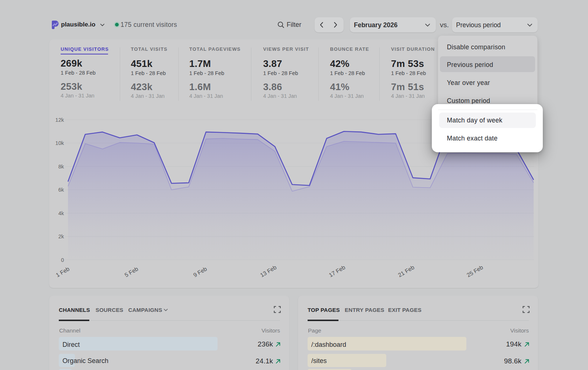 The width and height of the screenshot is (588, 370). Describe the element at coordinates (60, 120) in the screenshot. I see `svg-text: 12k` at that location.